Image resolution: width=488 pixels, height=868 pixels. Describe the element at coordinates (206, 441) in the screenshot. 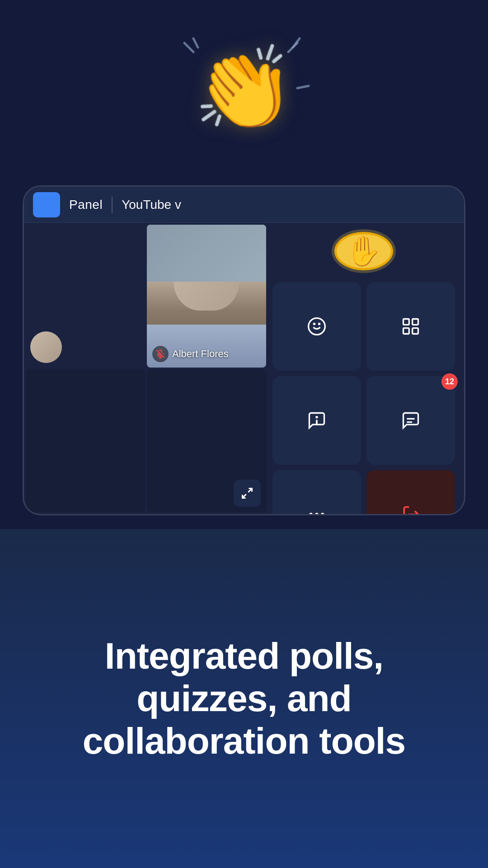

I see `video-cell-bottomright` at that location.